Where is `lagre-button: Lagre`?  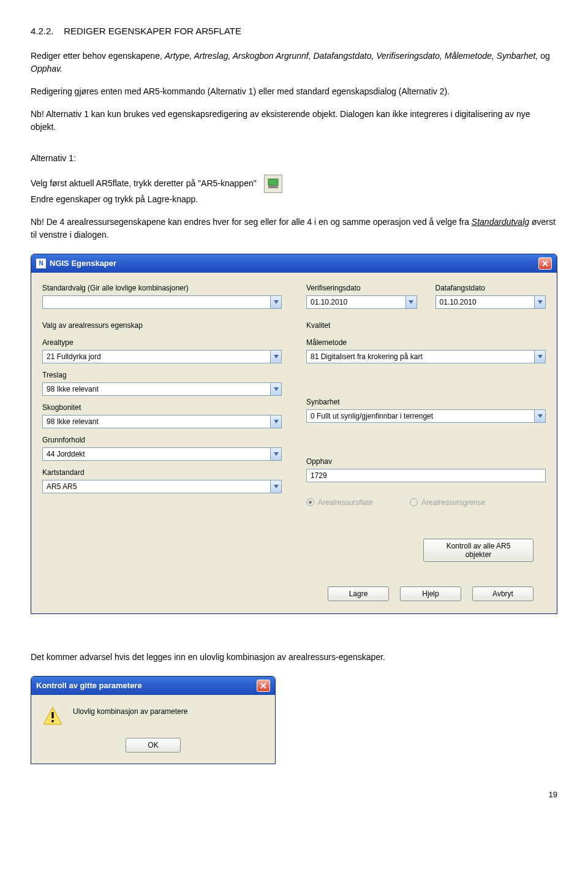
lagre-button: Lagre is located at coordinates (358, 594).